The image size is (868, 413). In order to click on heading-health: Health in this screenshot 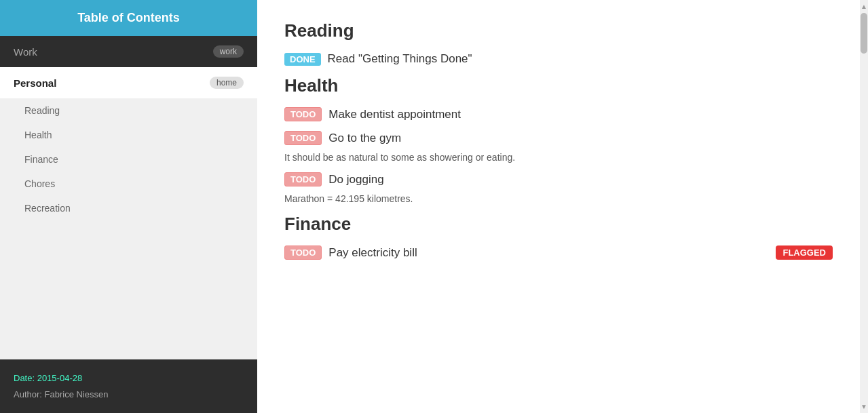, I will do `click(559, 85)`.